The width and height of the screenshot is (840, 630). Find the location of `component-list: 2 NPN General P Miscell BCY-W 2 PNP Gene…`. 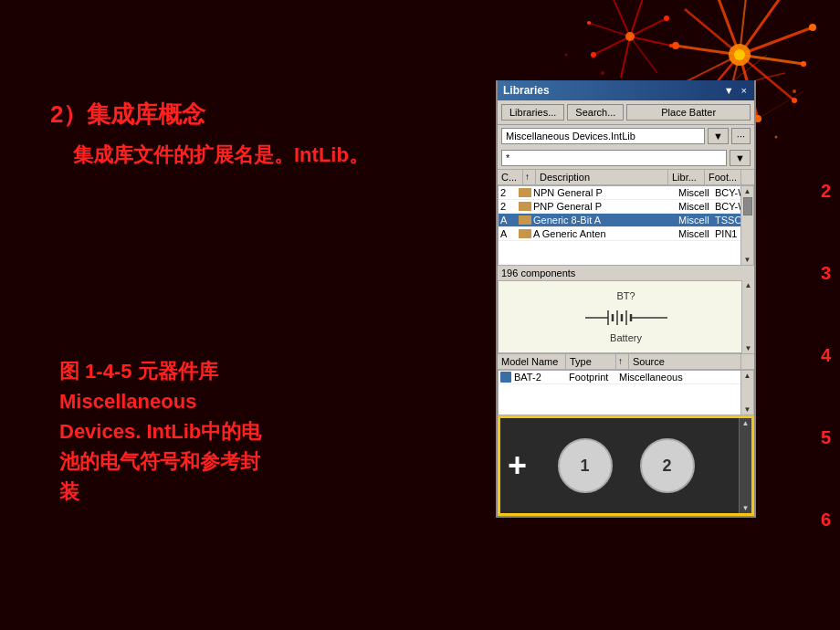

component-list: 2 NPN General P Miscell BCY-W 2 PNP Gene… is located at coordinates (626, 226).